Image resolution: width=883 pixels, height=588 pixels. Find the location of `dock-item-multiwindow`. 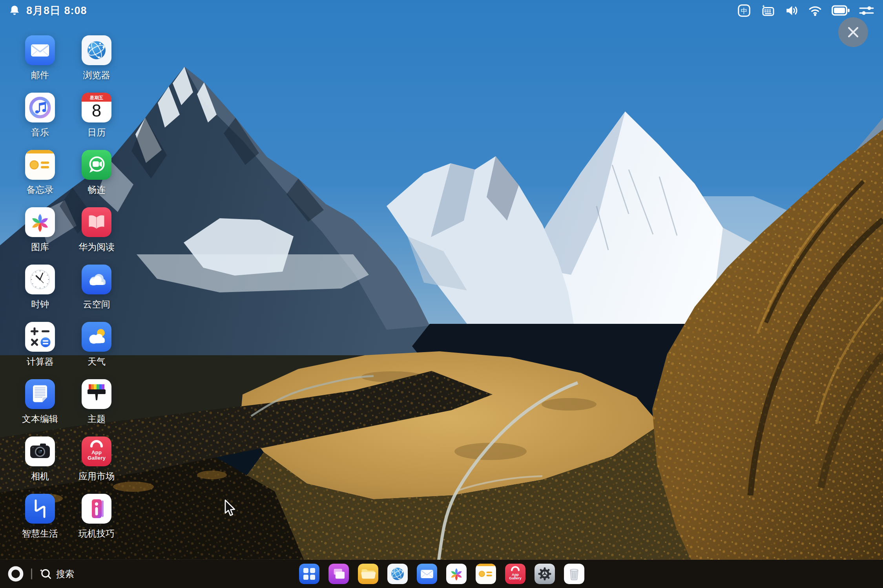

dock-item-multiwindow is located at coordinates (339, 574).